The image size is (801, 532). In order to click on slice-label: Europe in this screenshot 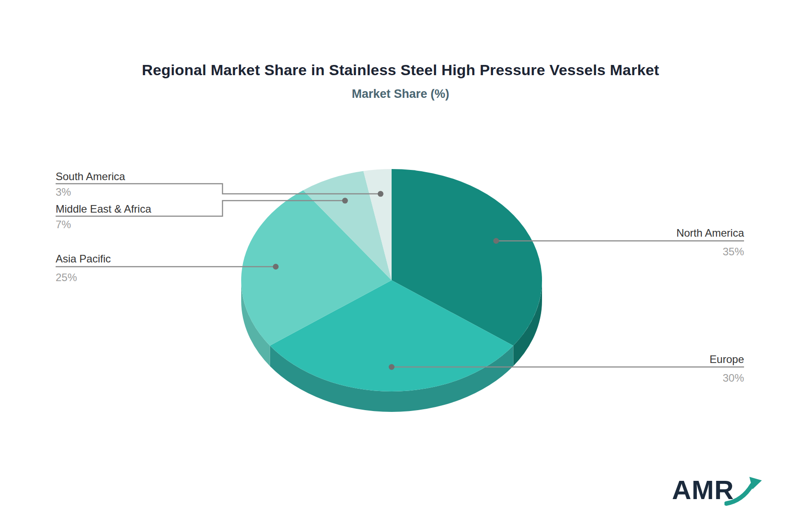, I will do `click(727, 359)`.